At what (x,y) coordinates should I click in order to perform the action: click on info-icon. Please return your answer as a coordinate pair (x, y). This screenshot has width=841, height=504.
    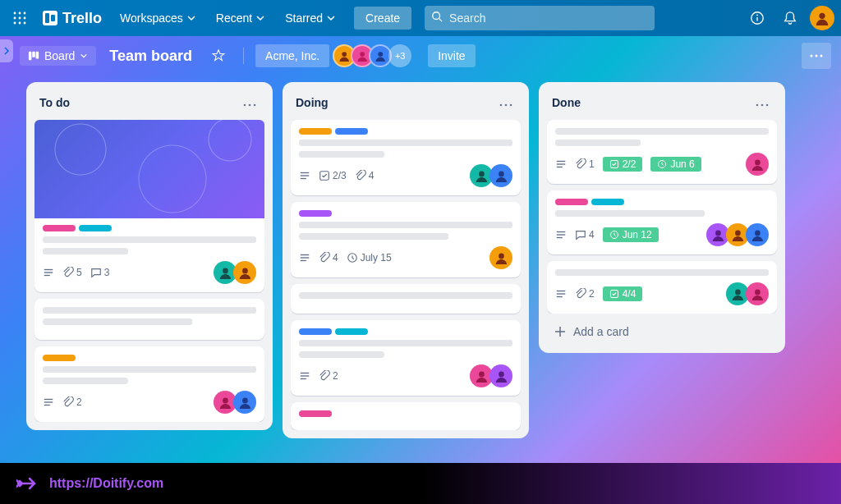
    Looking at the image, I should click on (757, 18).